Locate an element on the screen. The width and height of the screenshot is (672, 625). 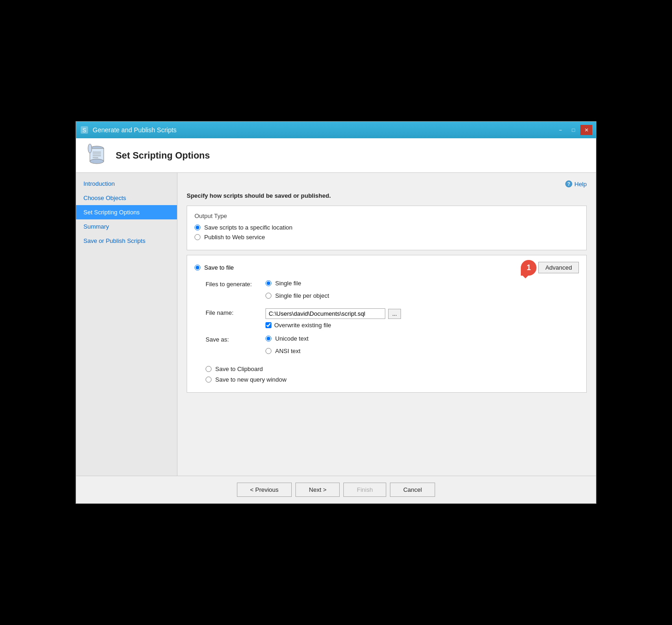
titlebar-left: S Generate and Publish Scripts is located at coordinates (128, 130).